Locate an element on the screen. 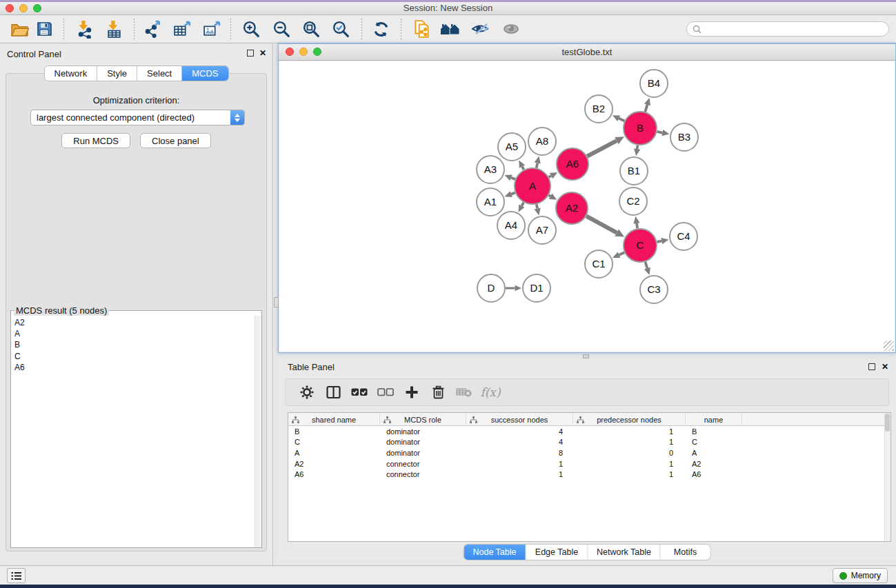 The width and height of the screenshot is (896, 588). table-row: A6connector11A6 is located at coordinates (586, 474).